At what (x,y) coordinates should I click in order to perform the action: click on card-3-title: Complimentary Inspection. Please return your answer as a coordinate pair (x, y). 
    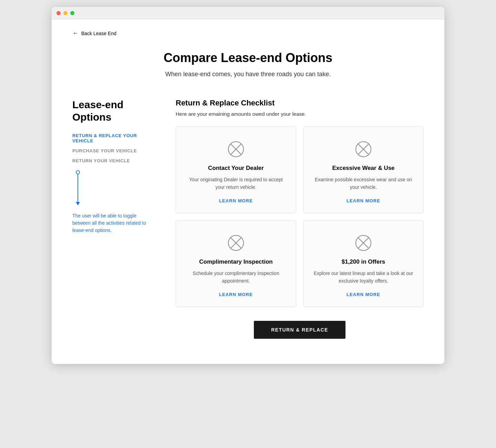
    Looking at the image, I should click on (236, 262).